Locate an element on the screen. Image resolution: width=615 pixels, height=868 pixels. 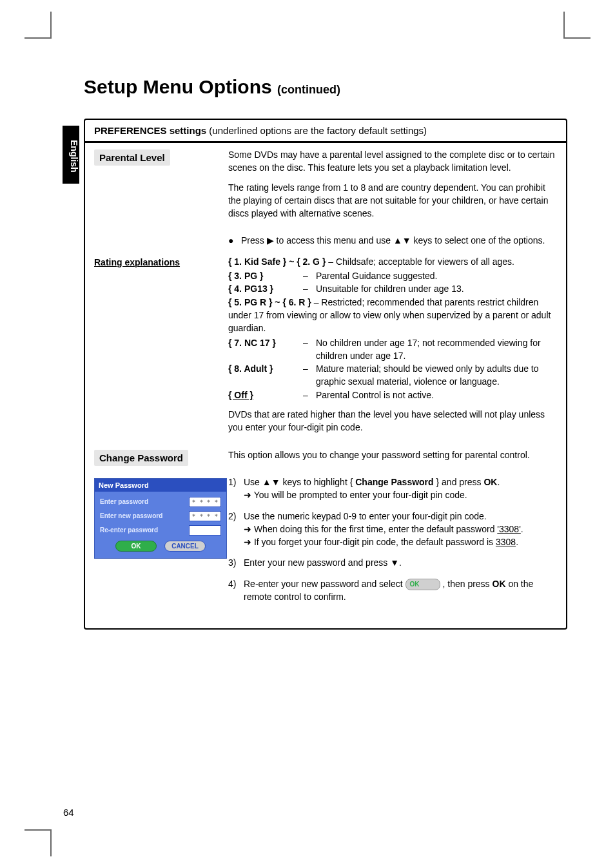
rating-1-desc: Childsafe; acceptable for viewers of all… is located at coordinates (425, 262).